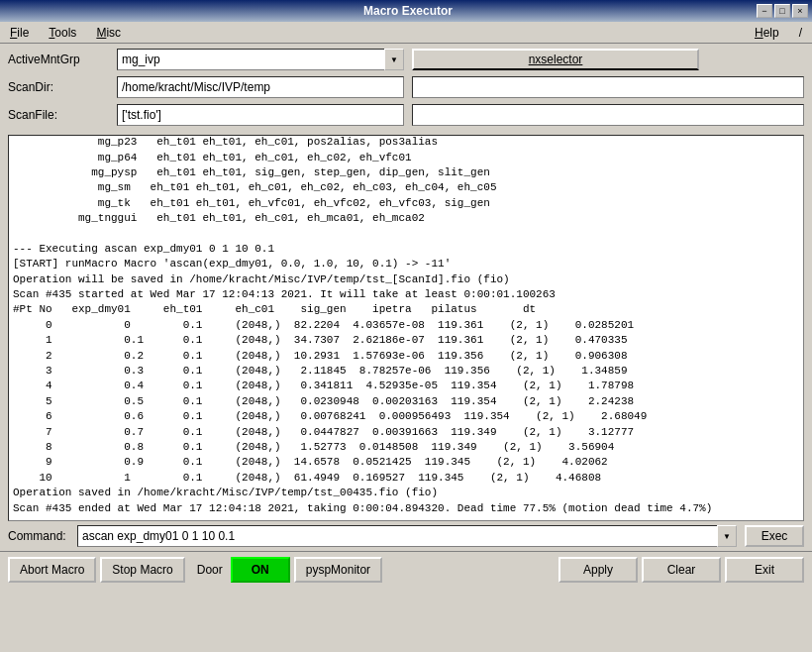  Describe the element at coordinates (681, 570) in the screenshot. I see `clear-button: Clear` at that location.